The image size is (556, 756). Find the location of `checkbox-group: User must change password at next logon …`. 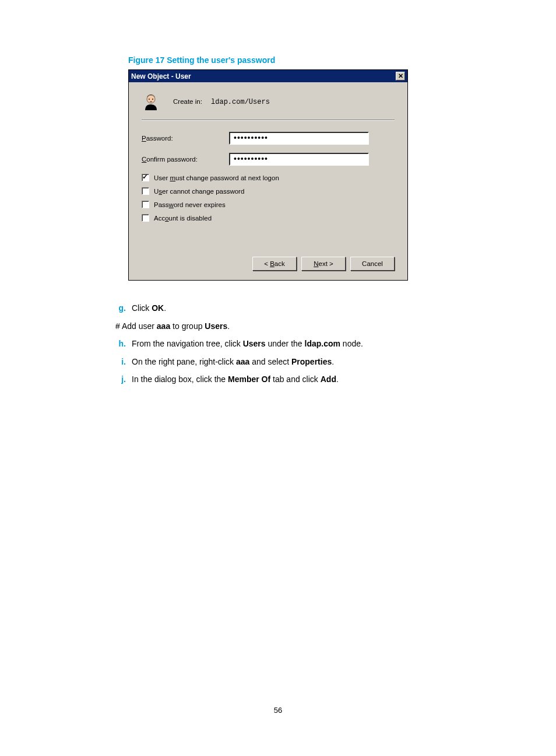

checkbox-group: User must change password at next logon … is located at coordinates (268, 198).